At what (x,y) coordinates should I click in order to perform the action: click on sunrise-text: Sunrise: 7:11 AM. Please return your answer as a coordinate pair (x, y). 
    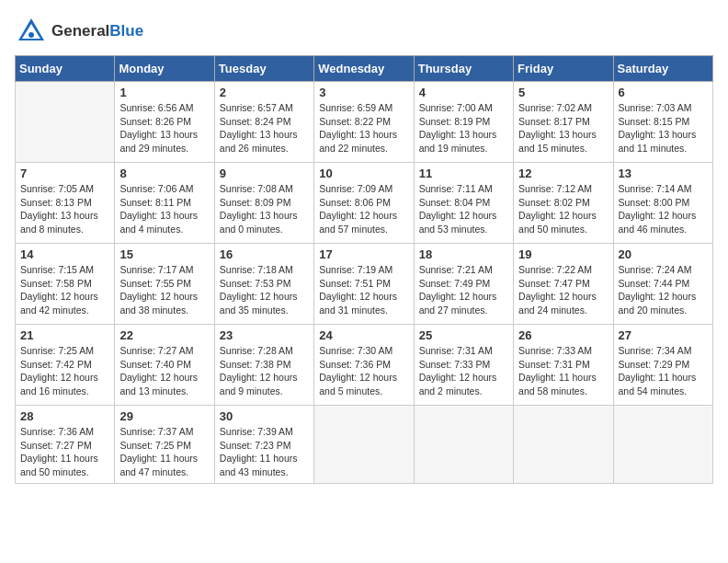
    Looking at the image, I should click on (463, 190).